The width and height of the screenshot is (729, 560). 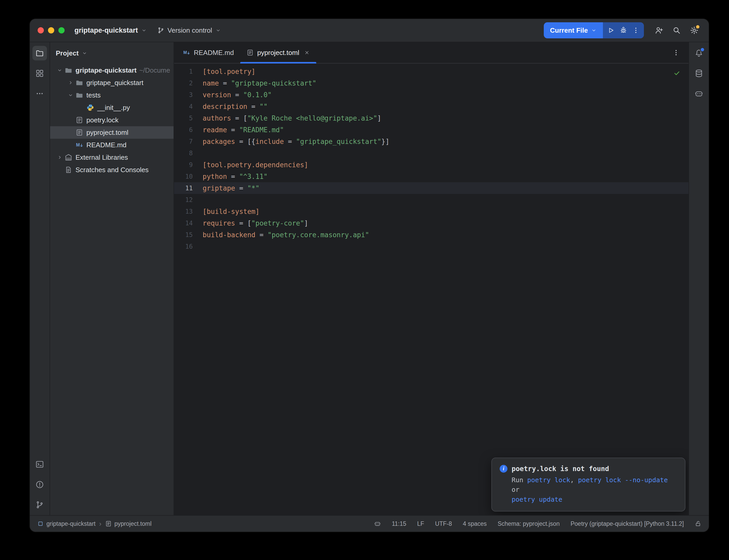 What do you see at coordinates (698, 524) in the screenshot?
I see `lock-icon` at bounding box center [698, 524].